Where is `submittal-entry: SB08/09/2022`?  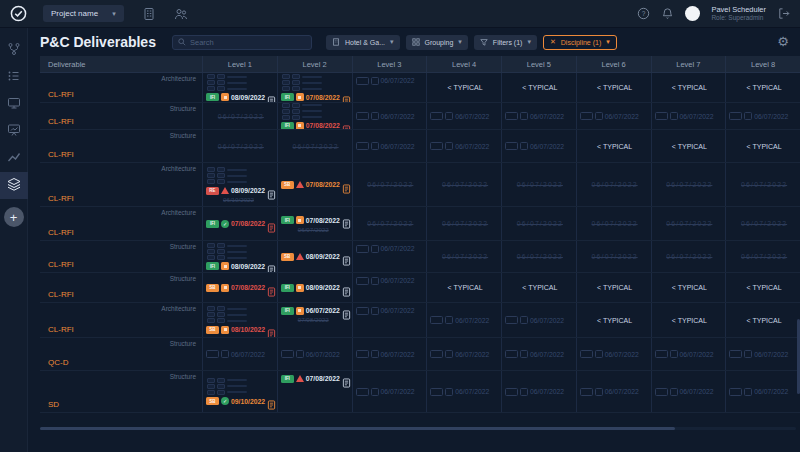
submittal-entry: SB08/09/2022 is located at coordinates (316, 256).